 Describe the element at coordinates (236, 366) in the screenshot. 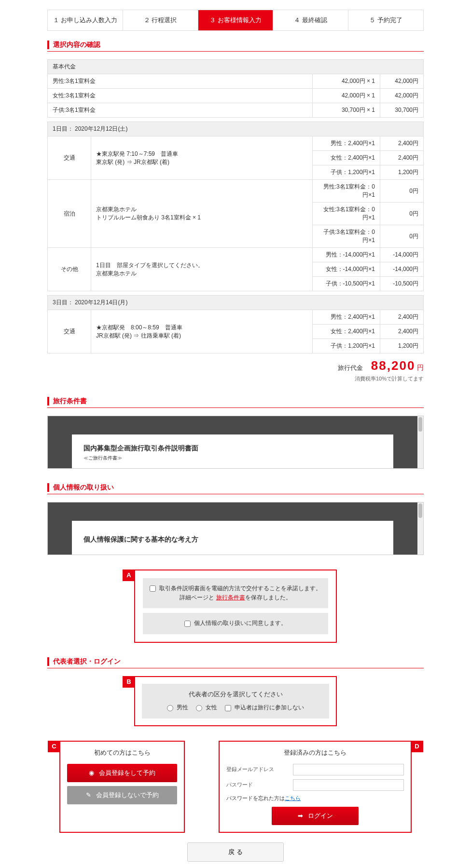

I see `total-row: 旅行代金 88,200 円` at that location.